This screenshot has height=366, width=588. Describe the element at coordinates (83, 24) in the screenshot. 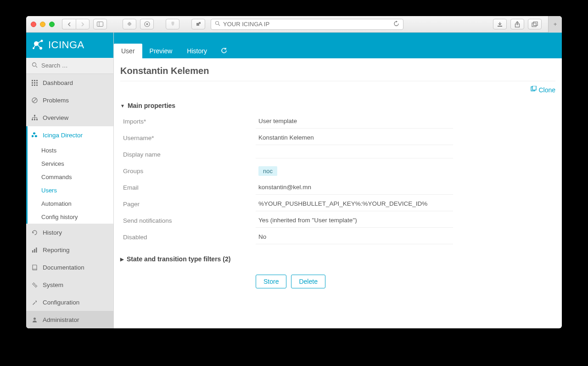

I see `forward-button` at that location.